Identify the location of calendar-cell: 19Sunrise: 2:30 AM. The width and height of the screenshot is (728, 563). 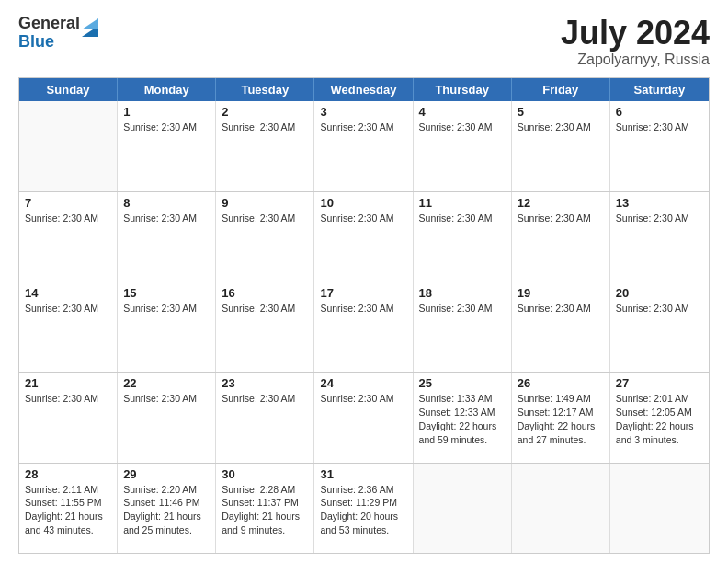
(561, 327).